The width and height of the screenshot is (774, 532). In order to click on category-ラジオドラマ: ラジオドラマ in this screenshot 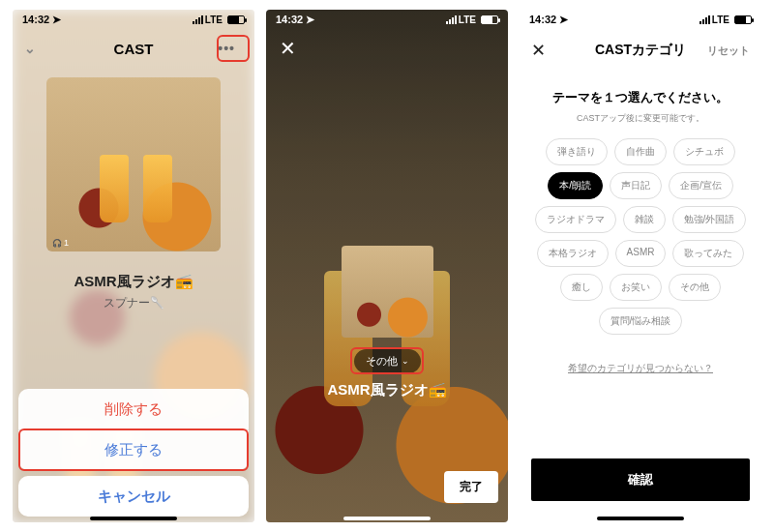, I will do `click(576, 220)`.